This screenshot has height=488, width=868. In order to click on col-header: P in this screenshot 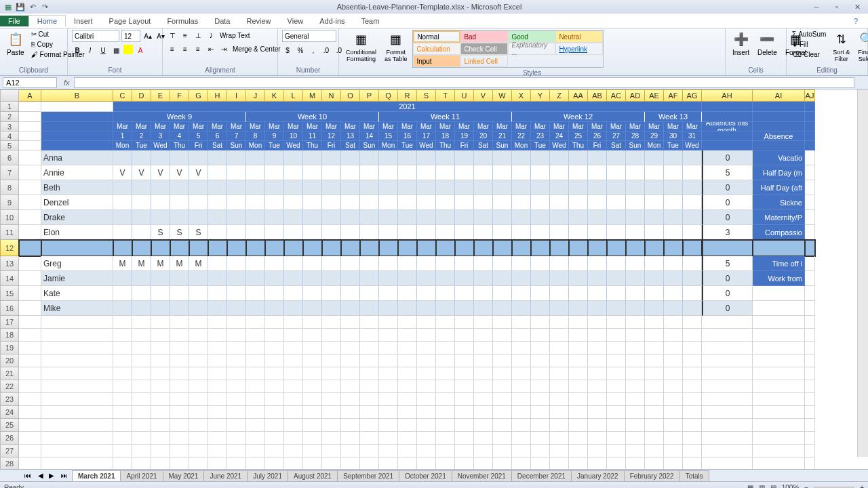, I will do `click(370, 96)`.